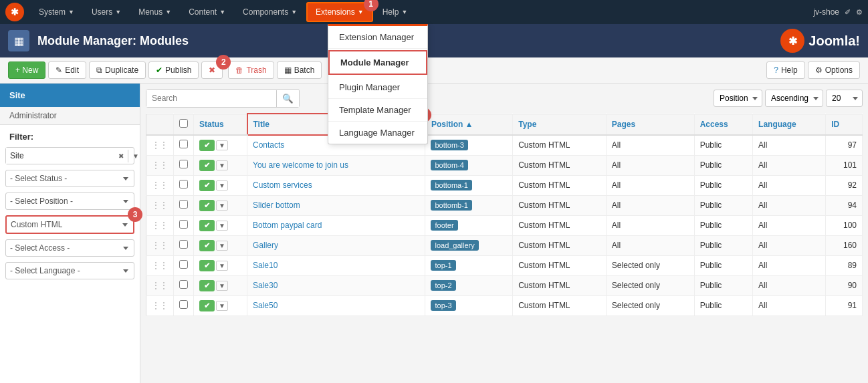  I want to click on dropdown-item-plugin-manager: Plugin Manager, so click(378, 88).